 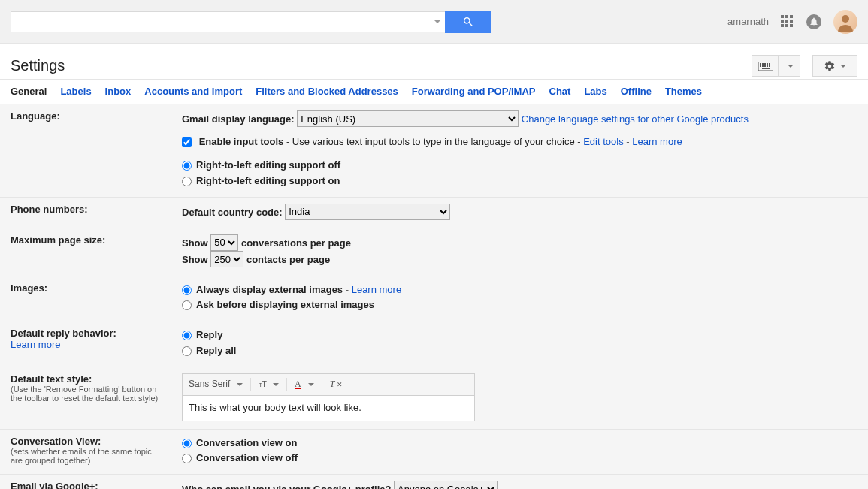 I want to click on change-language-link: Change language settings for other Googl…, so click(x=635, y=119).